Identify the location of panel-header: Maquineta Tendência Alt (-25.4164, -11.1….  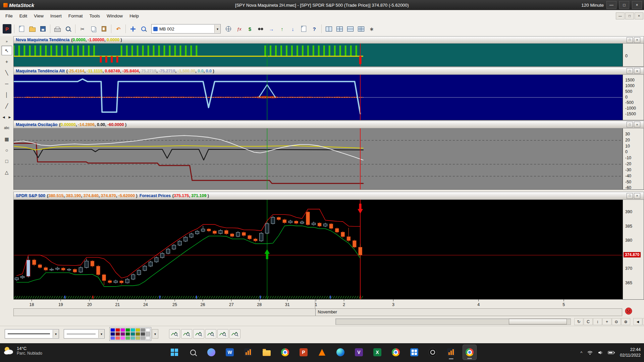
(329, 71).